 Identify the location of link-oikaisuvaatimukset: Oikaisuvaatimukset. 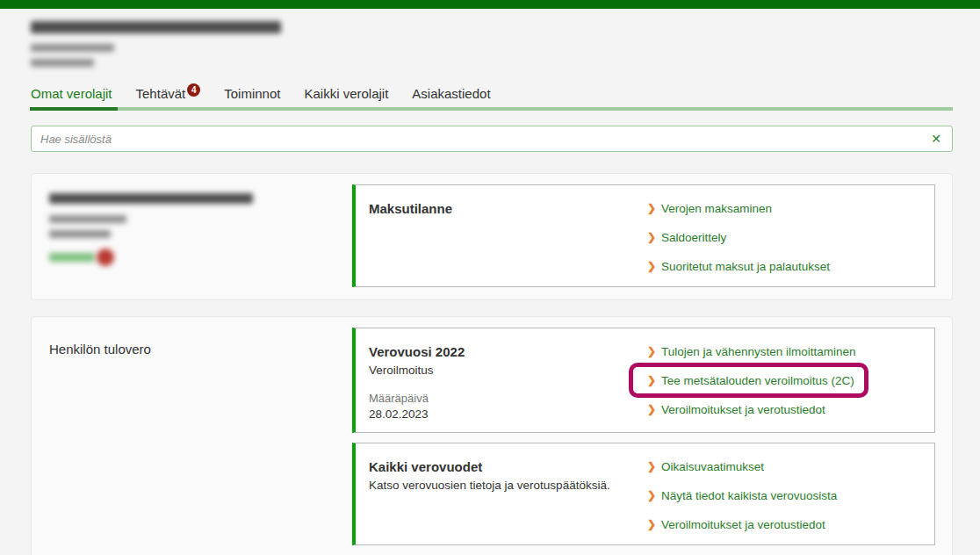
(713, 467).